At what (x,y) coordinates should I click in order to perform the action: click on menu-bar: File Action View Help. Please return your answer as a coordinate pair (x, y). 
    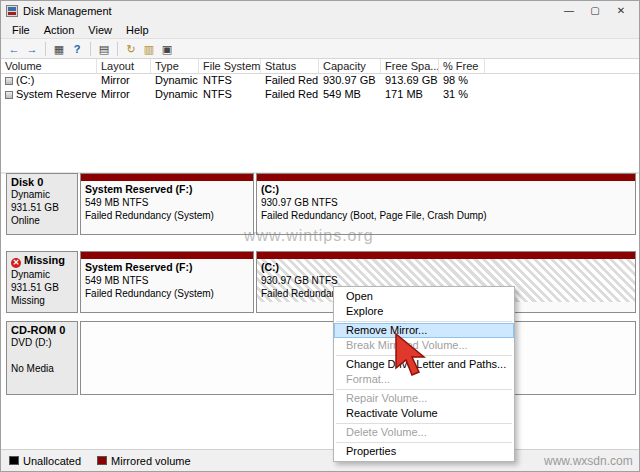
    Looking at the image, I should click on (320, 30).